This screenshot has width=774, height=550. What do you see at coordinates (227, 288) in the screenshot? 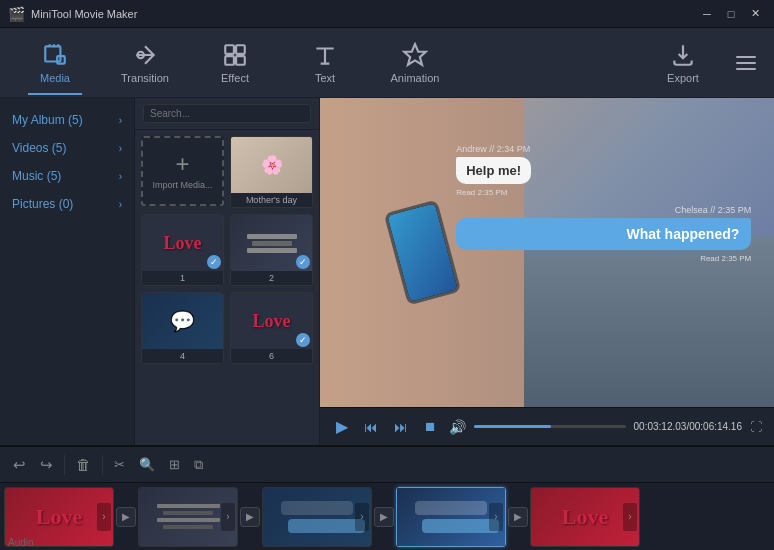
I see `media-grid: + Import Media... 🌸 Mother's day Love 1 …` at bounding box center [227, 288].